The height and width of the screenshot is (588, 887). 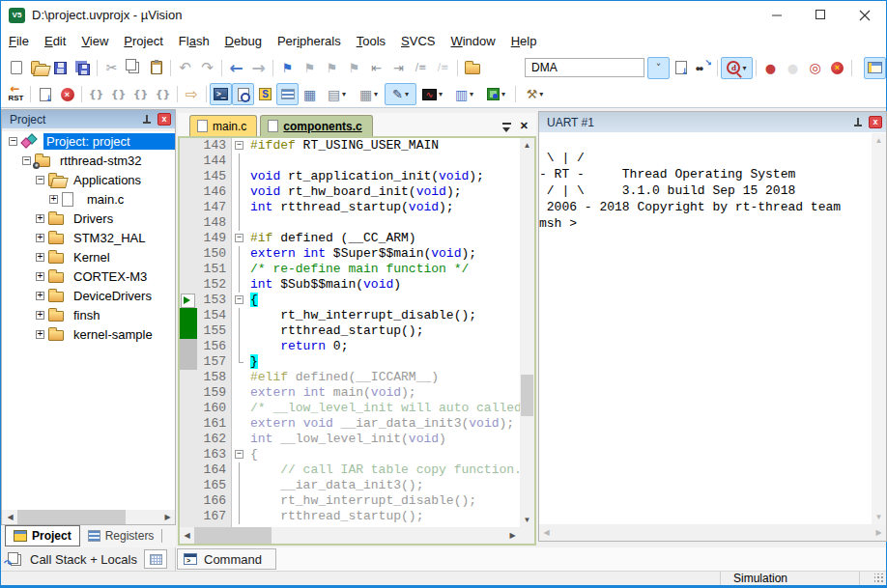 I want to click on symbol-window-button: S, so click(x=265, y=95).